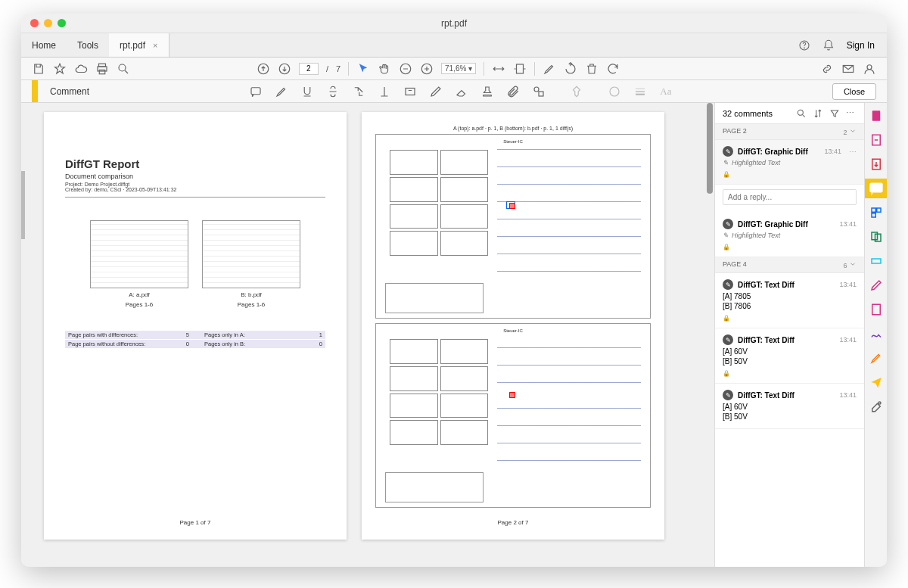 The width and height of the screenshot is (908, 588). I want to click on left-rail-scroll, so click(23, 205).